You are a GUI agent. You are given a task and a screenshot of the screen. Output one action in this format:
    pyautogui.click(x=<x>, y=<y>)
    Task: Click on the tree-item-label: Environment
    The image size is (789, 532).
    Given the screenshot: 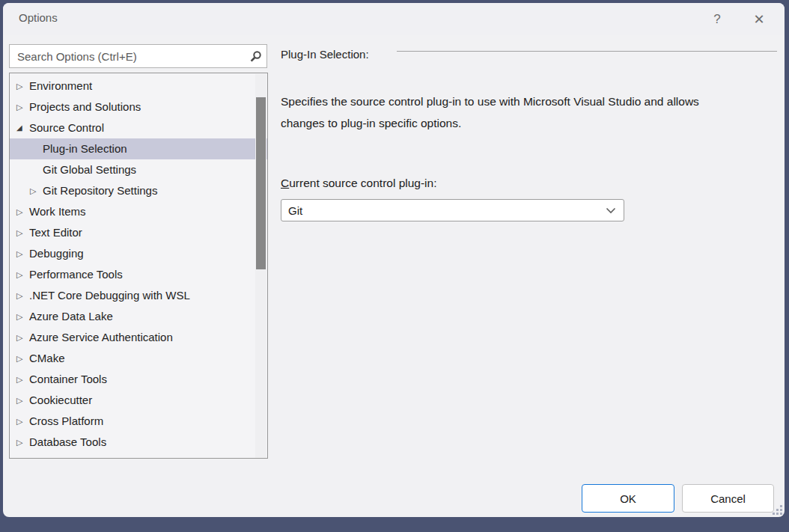 What is the action you would take?
    pyautogui.click(x=61, y=86)
    